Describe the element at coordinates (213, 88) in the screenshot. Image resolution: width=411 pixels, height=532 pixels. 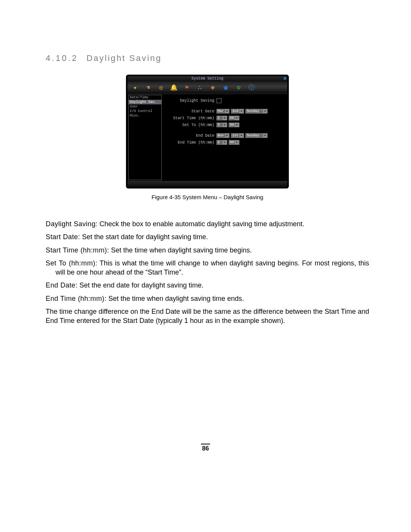
I see `bee-icon: ✾` at that location.